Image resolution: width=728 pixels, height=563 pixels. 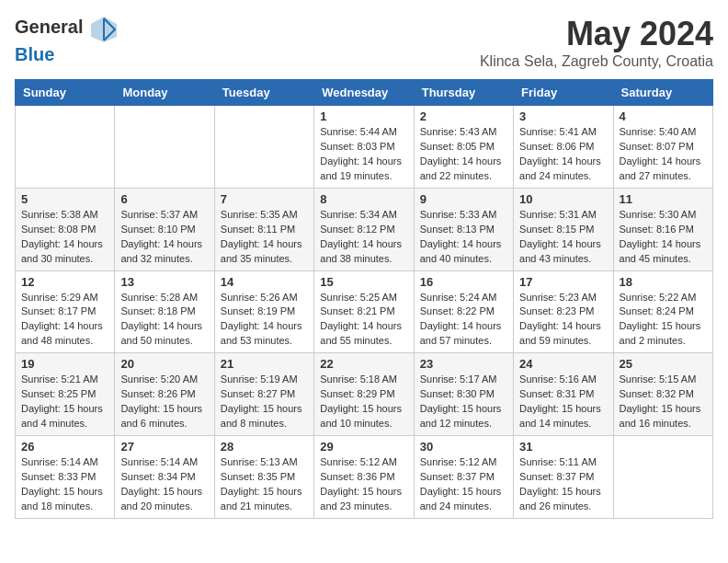 What do you see at coordinates (463, 312) in the screenshot?
I see `cell-info-line: Sunset: 8:22 PM` at bounding box center [463, 312].